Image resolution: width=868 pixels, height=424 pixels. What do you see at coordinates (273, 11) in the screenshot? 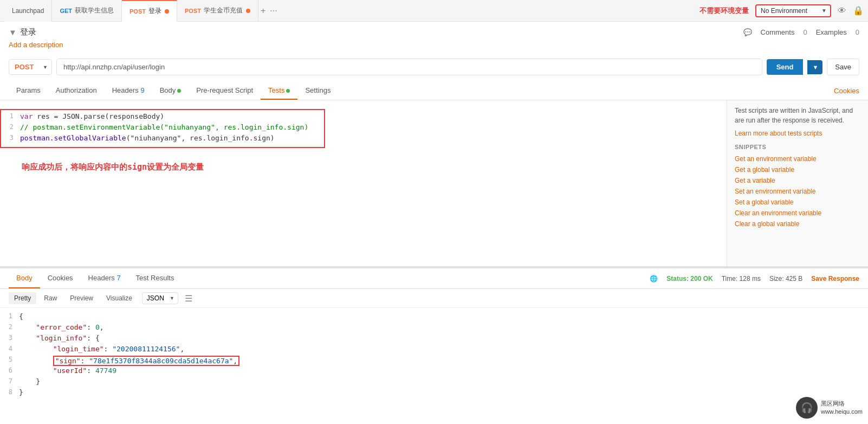
I see `more-tabs-button: ···` at bounding box center [273, 11].